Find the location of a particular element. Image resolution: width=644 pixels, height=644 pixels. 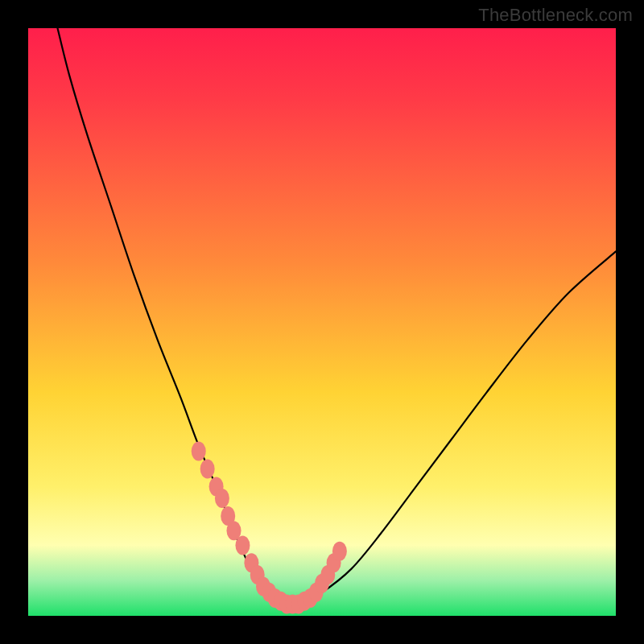

watermark-text: TheBottleneck.com is located at coordinates (555, 15).